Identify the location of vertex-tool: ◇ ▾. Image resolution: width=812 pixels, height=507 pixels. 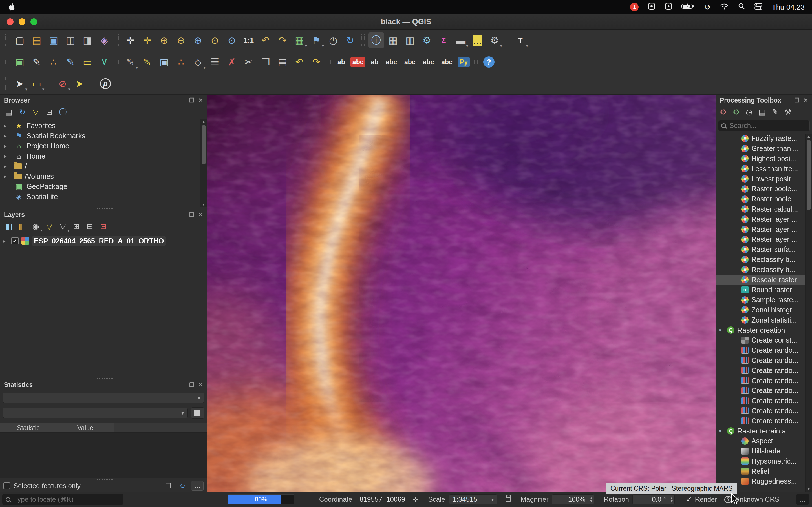
(198, 62).